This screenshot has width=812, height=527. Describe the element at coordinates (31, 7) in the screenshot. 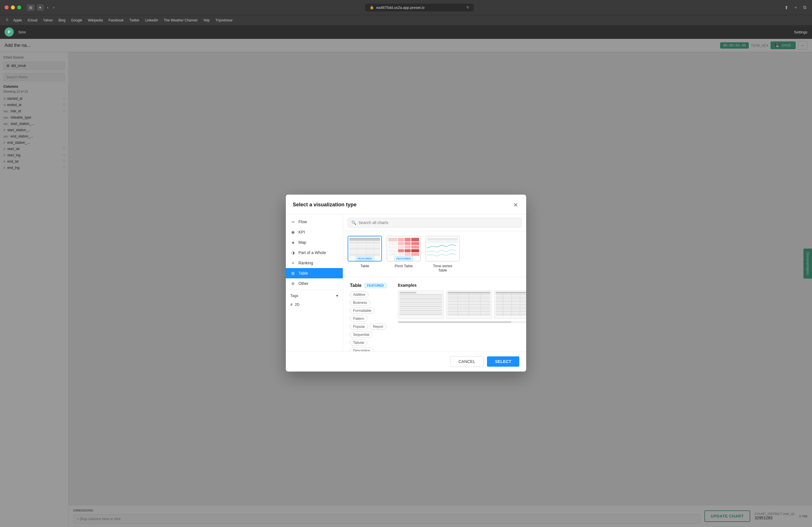

I see `sidebar-toggle-btn: ⊞` at that location.